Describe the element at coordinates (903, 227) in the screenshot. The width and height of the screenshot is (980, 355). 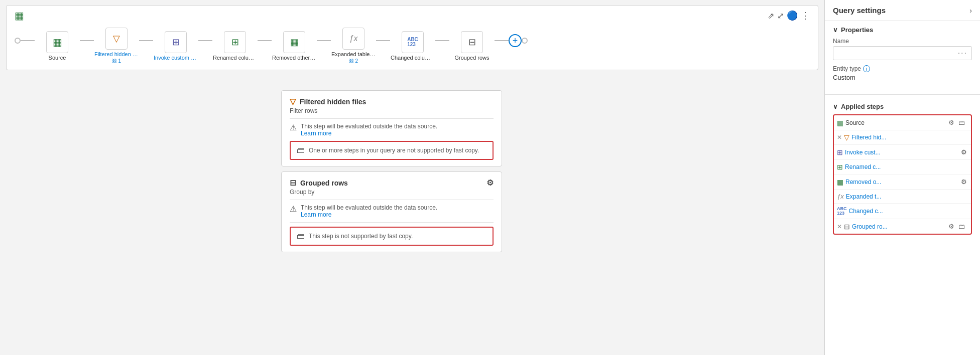
I see `applied-step-grouped: ✕ ⊟ Grouped ro... ⚙ 🗃` at that location.